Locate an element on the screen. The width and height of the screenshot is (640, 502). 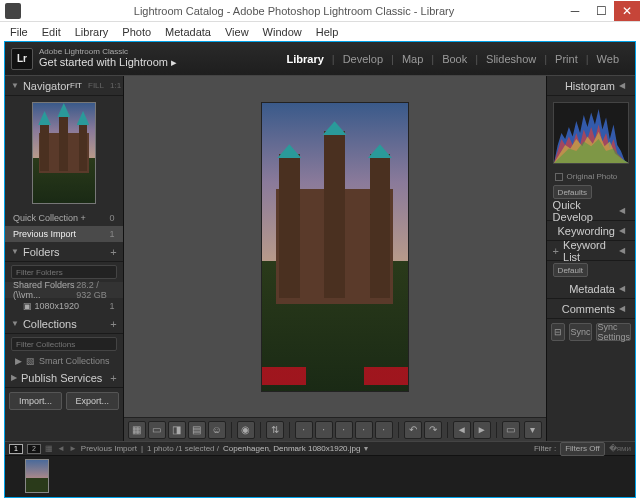
second-window-button: 2 is located at coordinates (34, 449).